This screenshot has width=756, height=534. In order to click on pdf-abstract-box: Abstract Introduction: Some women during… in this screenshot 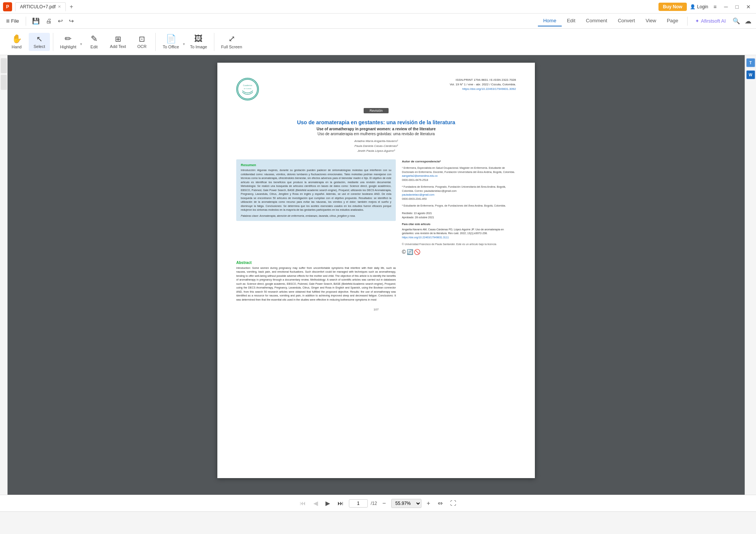, I will do `click(316, 281)`.